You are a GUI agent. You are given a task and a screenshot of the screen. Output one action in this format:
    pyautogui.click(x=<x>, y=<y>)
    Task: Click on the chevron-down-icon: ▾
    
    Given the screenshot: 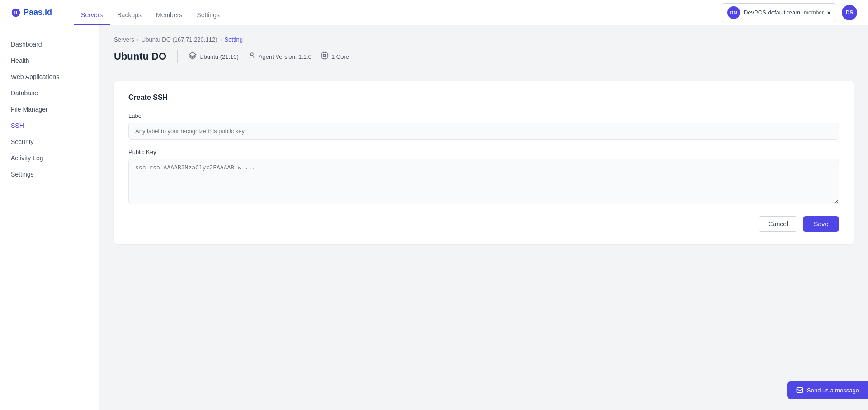 What is the action you would take?
    pyautogui.click(x=829, y=13)
    